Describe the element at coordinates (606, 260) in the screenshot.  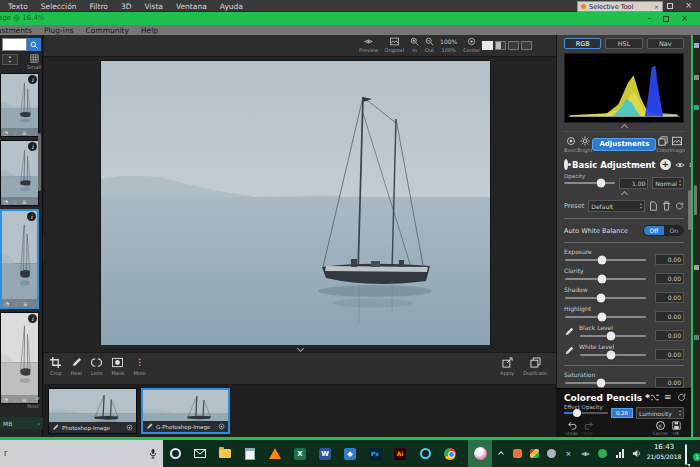
I see `exposure-slider` at that location.